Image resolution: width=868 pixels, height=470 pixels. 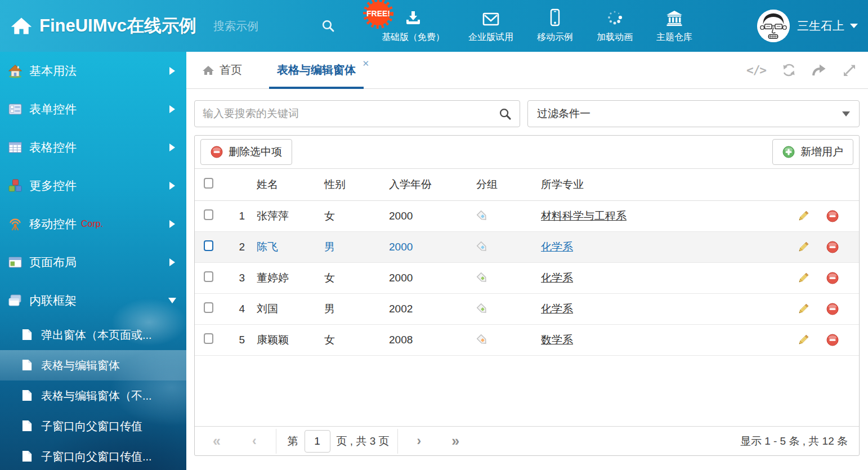 I want to click on envelope-icon, so click(x=491, y=17).